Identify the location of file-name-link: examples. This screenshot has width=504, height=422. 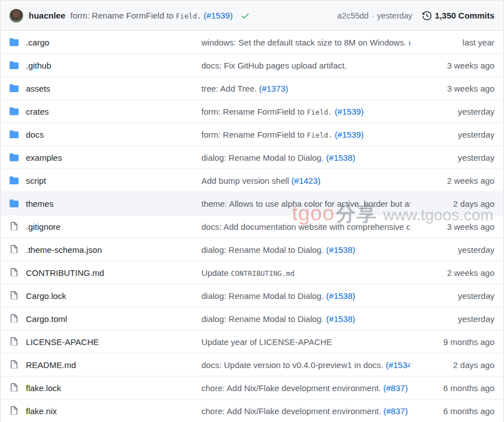
(44, 157).